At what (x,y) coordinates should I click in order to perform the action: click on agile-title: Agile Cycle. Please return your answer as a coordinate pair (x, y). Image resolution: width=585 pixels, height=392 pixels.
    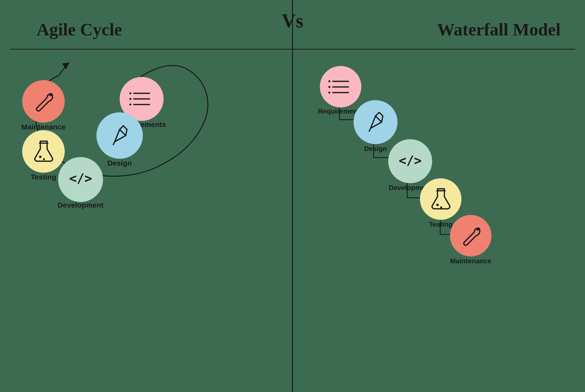
    Looking at the image, I should click on (79, 30).